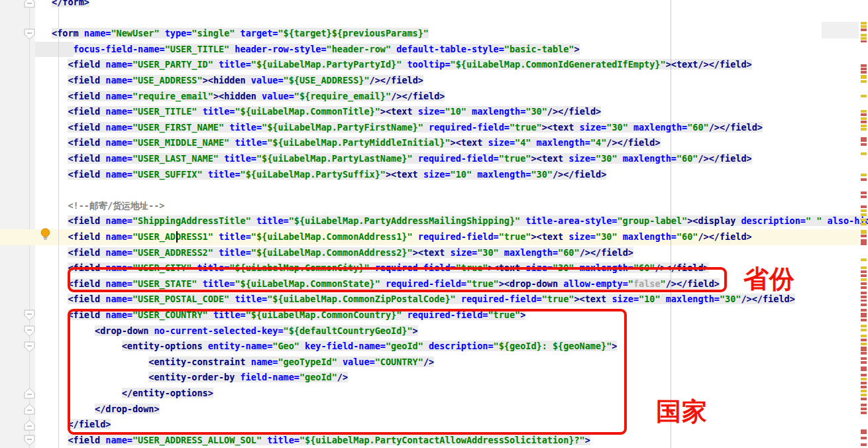  I want to click on code-line: <field name="USER_PARTY_ID" title="${uiL…, so click(402, 65).